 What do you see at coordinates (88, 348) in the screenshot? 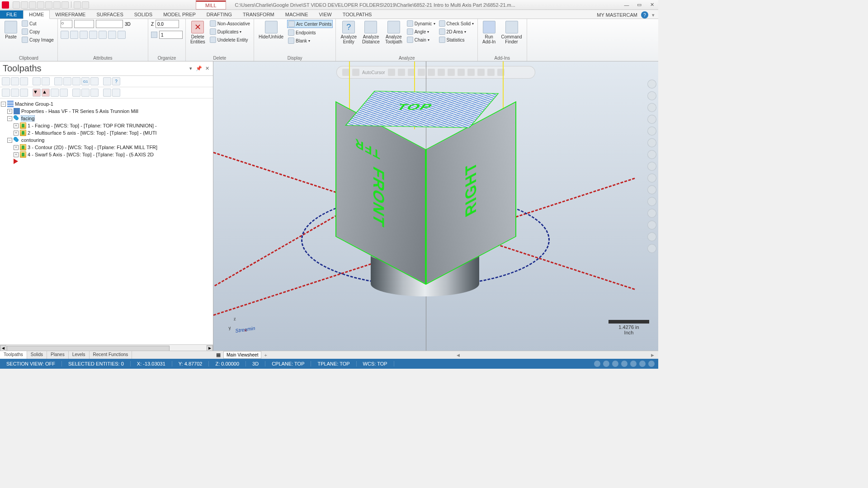
I see `scroll-thumb` at bounding box center [88, 348].